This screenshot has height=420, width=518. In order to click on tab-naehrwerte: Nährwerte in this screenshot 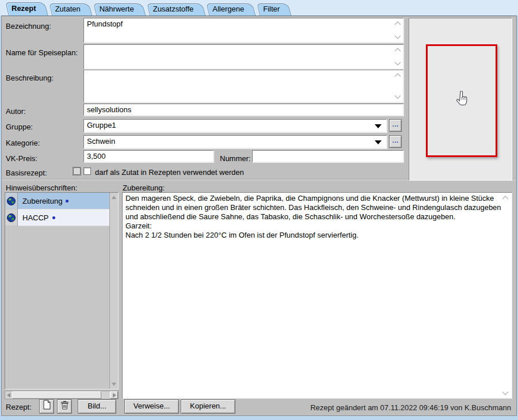, I will do `click(118, 9)`.